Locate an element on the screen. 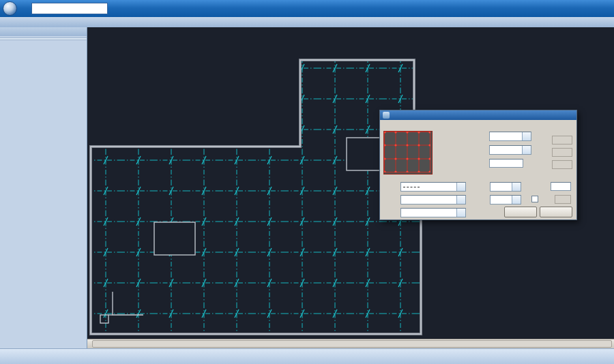  tool-palette is located at coordinates (44, 188).